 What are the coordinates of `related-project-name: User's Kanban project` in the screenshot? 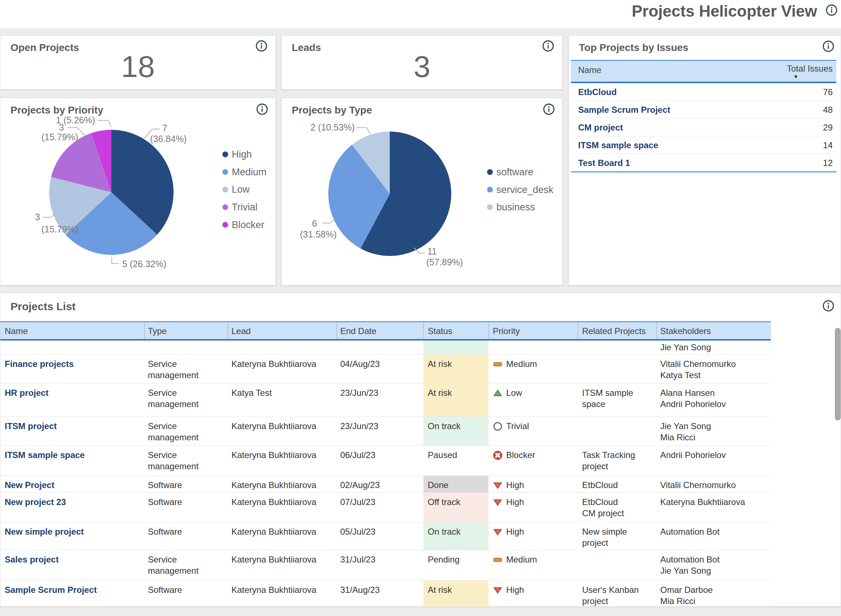 It's located at (618, 595).